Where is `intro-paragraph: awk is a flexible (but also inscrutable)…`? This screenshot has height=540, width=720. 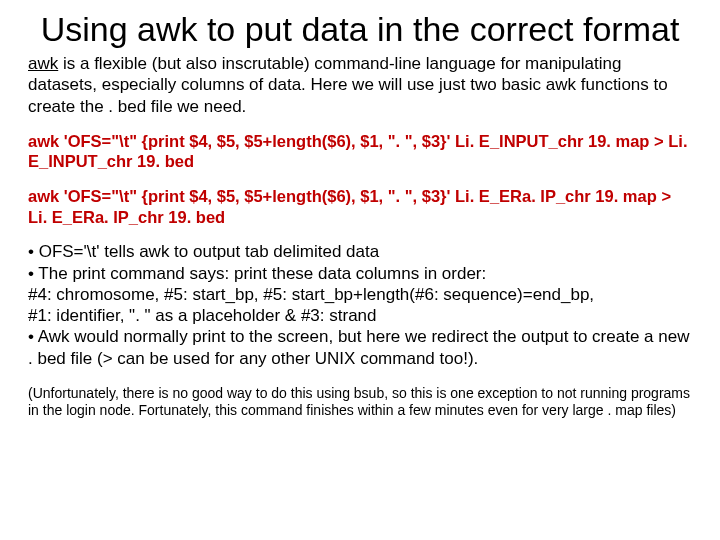 intro-paragraph: awk is a flexible (but also inscrutable)… is located at coordinates (360, 85).